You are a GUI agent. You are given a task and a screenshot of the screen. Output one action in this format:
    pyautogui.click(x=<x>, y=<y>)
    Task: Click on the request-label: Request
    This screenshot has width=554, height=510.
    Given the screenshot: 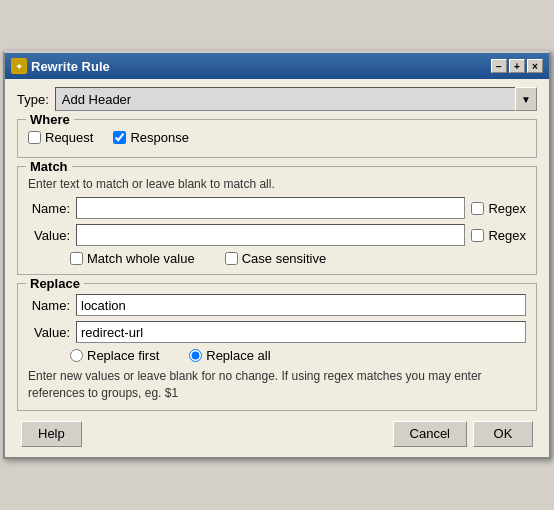 What is the action you would take?
    pyautogui.click(x=69, y=138)
    